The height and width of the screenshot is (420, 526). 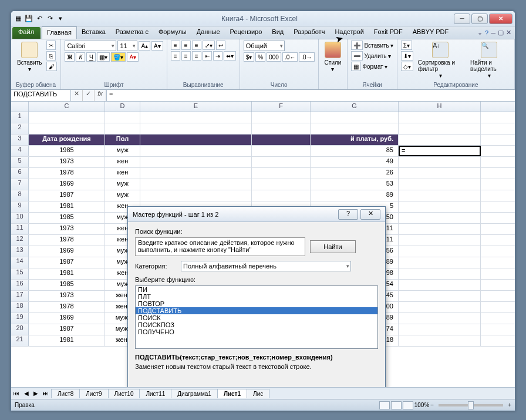 I want to click on tab-nav-last-icon: ⏭, so click(x=46, y=394).